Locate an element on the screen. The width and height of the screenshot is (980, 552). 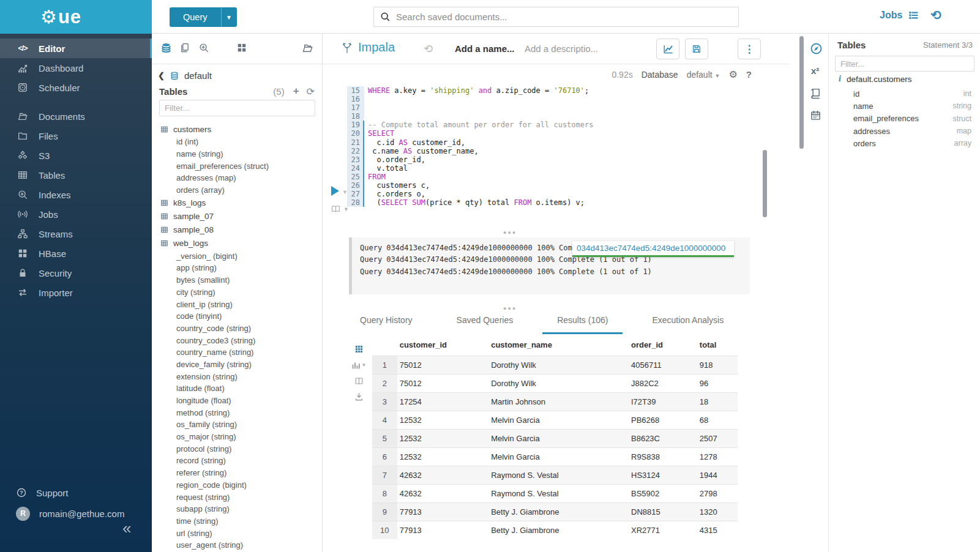
column-item: longitude (float) is located at coordinates (237, 401).